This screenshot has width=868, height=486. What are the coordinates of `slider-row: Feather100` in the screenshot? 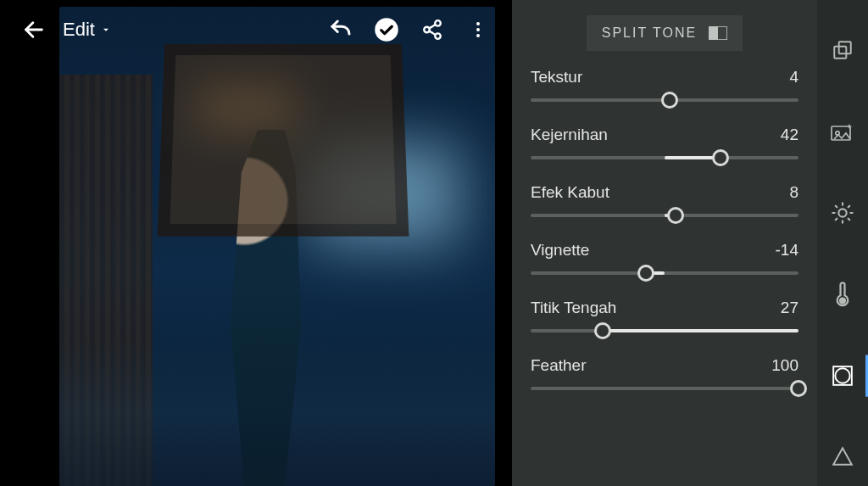 It's located at (665, 373).